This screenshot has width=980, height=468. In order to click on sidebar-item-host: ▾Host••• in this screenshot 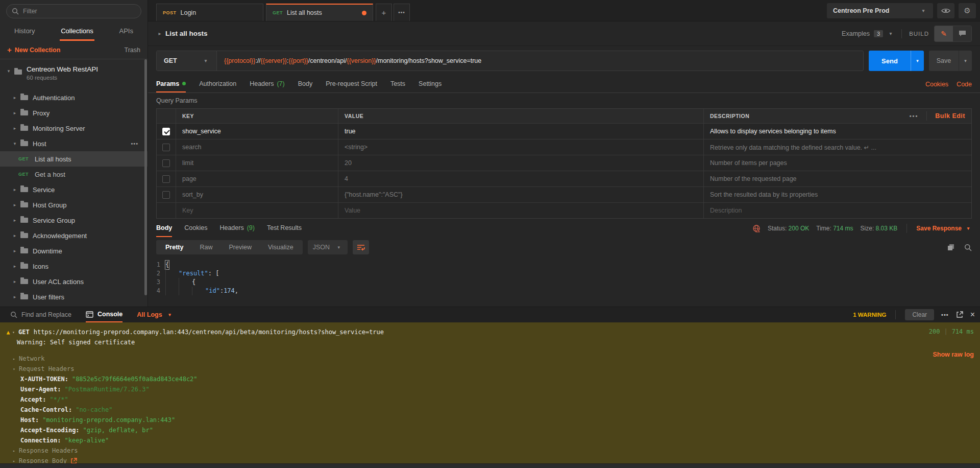, I will do `click(74, 144)`.